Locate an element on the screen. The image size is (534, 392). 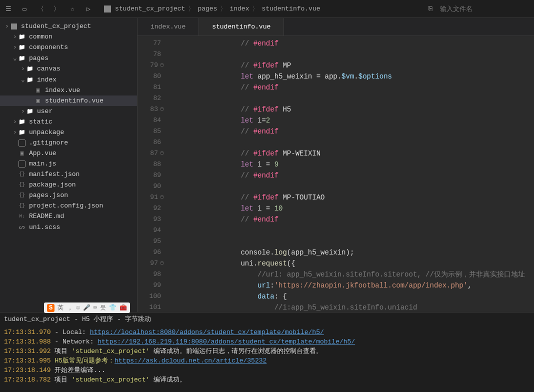
ime-toolbar: S 英 ， ☺ 🎤 ⌨ 웃 👕 🧰 is located at coordinates (87, 308).